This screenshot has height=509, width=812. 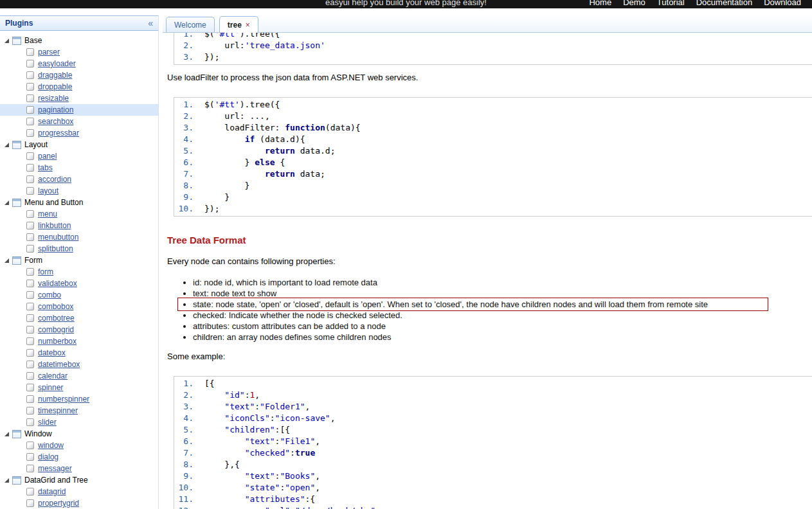 I want to click on tree-item-tabs: tabs, so click(x=79, y=168).